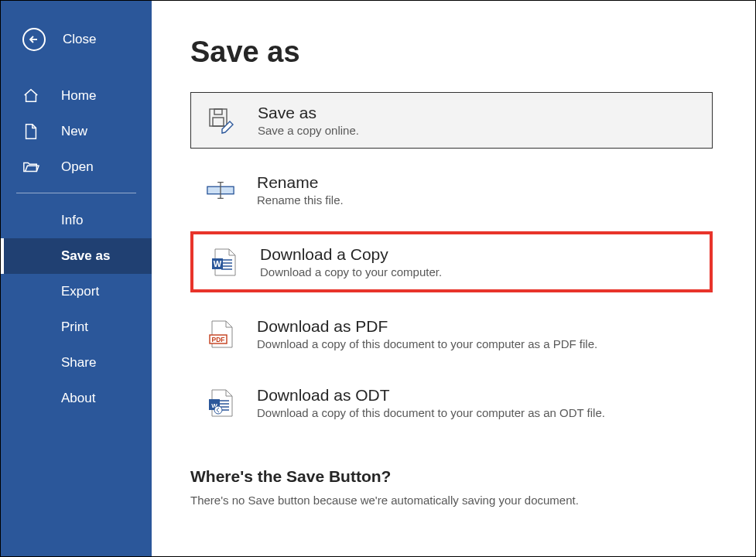 This screenshot has height=557, width=756. What do you see at coordinates (431, 402) in the screenshot?
I see `option-text: Download as ODT Download a copy of this …` at bounding box center [431, 402].